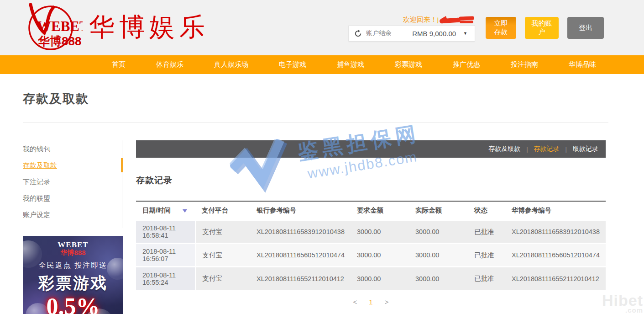  Describe the element at coordinates (371, 255) in the screenshot. I see `table-row: 2018-08-11 16:56:07 支付宝 XL20180811165605…` at that location.